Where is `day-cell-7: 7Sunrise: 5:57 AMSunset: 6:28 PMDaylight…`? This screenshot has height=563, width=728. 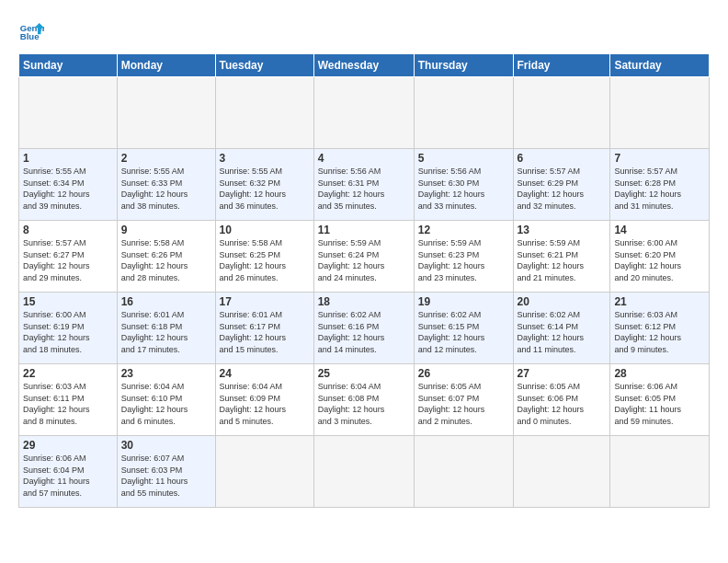 day-cell-7: 7Sunrise: 5:57 AMSunset: 6:28 PMDaylight… is located at coordinates (660, 185).